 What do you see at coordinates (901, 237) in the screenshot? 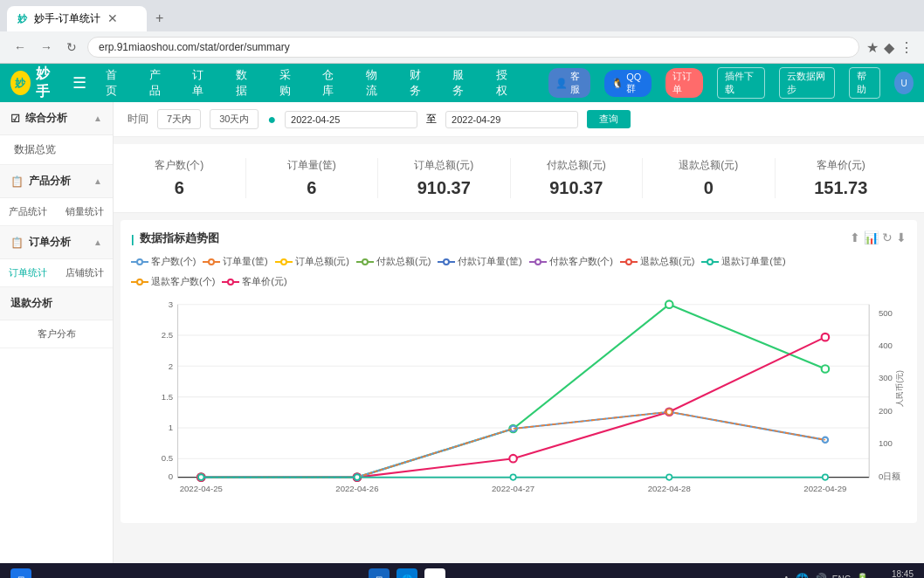
I see `chart-download-icon: ⬇` at bounding box center [901, 237].